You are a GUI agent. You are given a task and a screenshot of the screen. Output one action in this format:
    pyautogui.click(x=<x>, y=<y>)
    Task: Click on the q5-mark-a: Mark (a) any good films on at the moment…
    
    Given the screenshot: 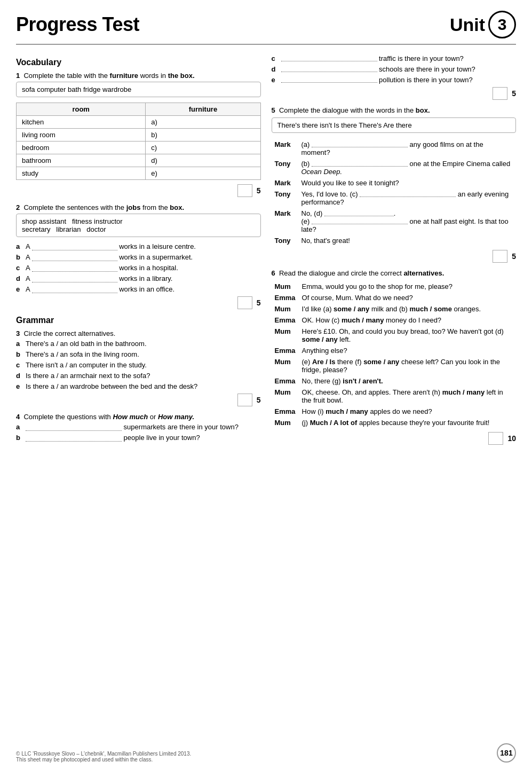 What is the action you would take?
    pyautogui.click(x=394, y=148)
    